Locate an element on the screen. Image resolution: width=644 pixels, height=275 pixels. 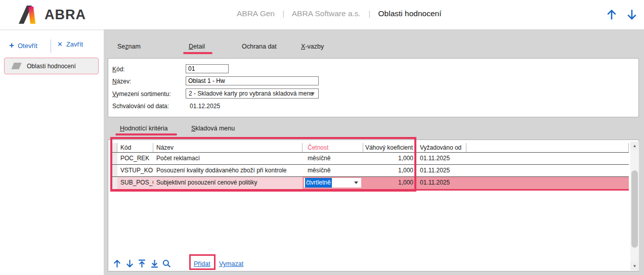
label-part: ázev: is located at coordinates (124, 81).